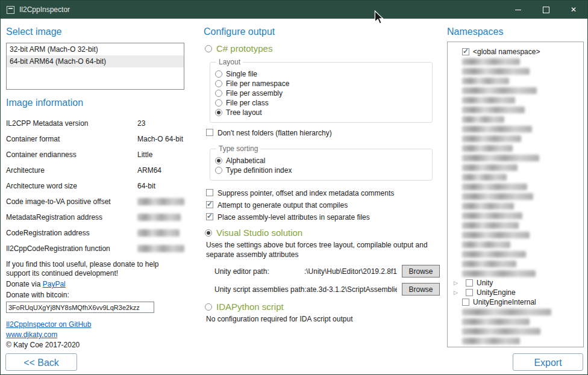 Image resolution: width=588 pixels, height=375 pixels. Describe the element at coordinates (324, 133) in the screenshot. I see `checkbox-flatten-hierarchy: Don't nest folders (flatten hierarchy)` at that location.